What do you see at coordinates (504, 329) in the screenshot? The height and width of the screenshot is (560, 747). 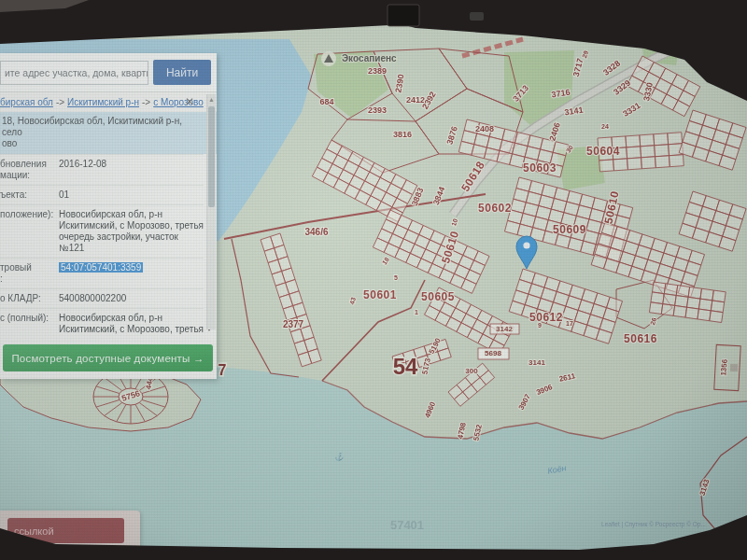 I see `map-label: 3142` at bounding box center [504, 329].